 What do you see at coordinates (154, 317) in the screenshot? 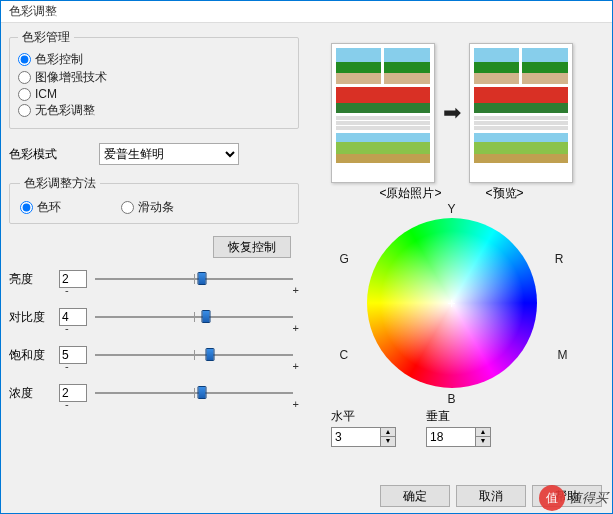
I see `contrast-row: 对比度 -+` at bounding box center [154, 317].